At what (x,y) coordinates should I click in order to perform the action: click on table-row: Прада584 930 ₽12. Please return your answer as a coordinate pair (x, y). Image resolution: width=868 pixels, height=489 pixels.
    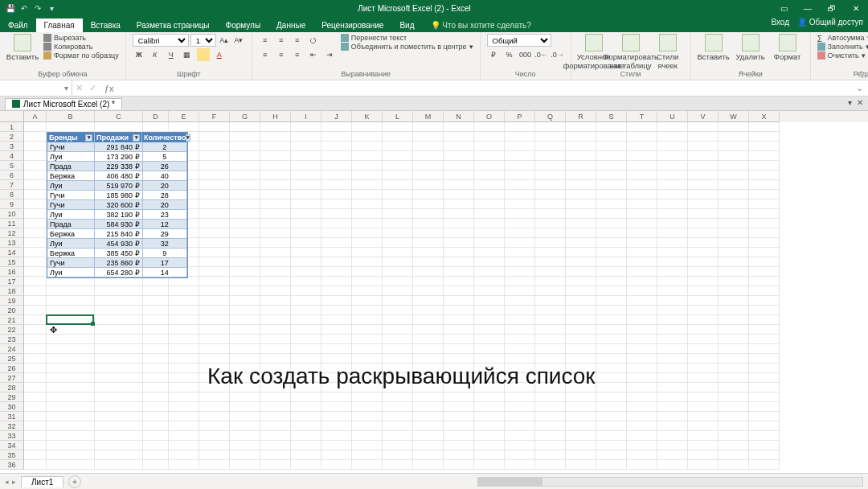
    Looking at the image, I should click on (117, 224).